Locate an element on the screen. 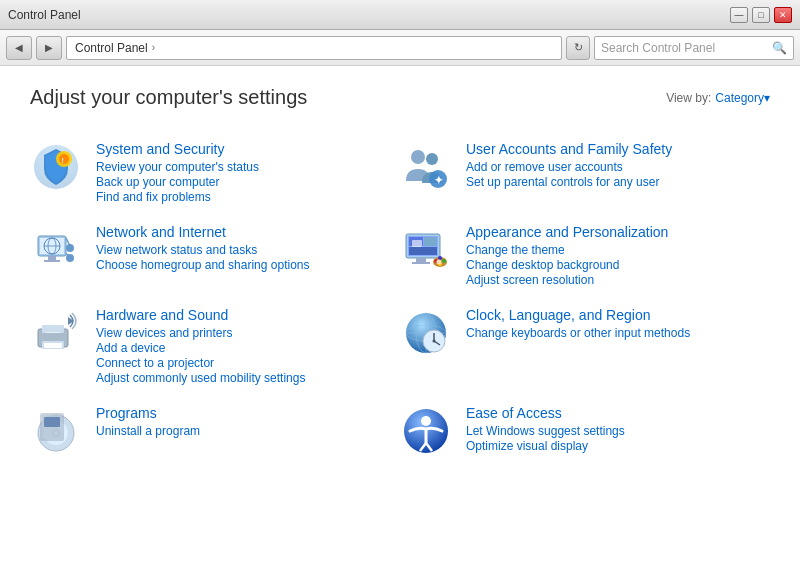 The image size is (800, 563). programs-icon is located at coordinates (56, 431).